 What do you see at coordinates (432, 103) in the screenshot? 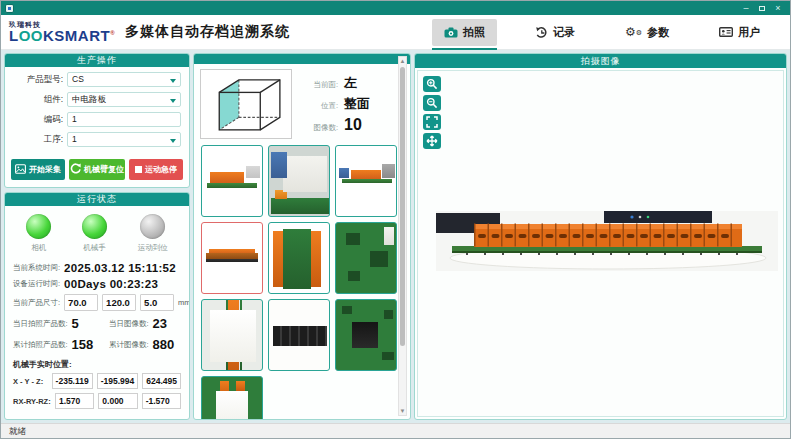
I see `zoom-out-button` at bounding box center [432, 103].